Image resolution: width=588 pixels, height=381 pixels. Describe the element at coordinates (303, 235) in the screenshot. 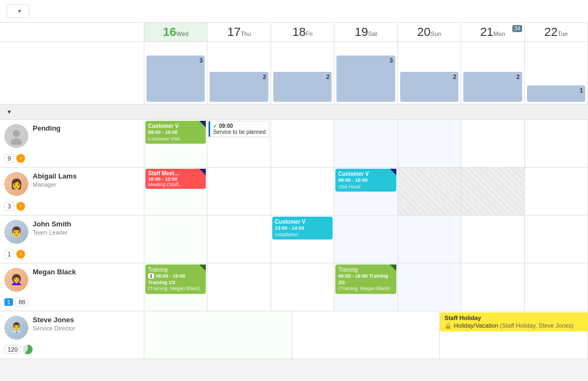

I see `event-sub: Installation` at that location.